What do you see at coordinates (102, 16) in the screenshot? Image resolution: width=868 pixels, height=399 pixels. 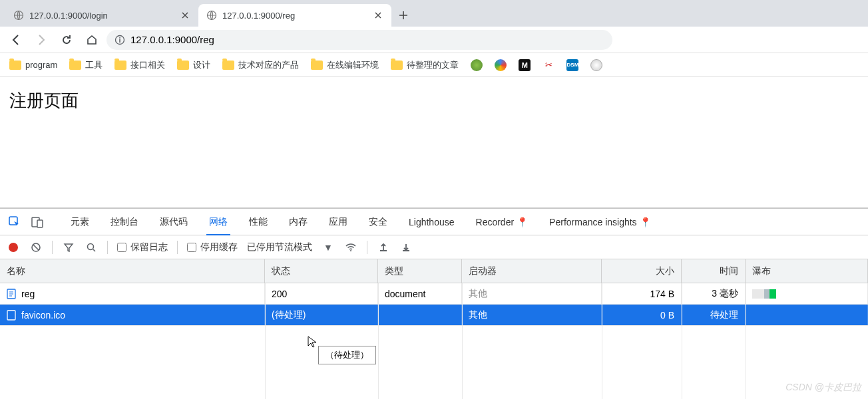 I see `tab-title: 127.0.0.1:9000/login` at bounding box center [102, 16].